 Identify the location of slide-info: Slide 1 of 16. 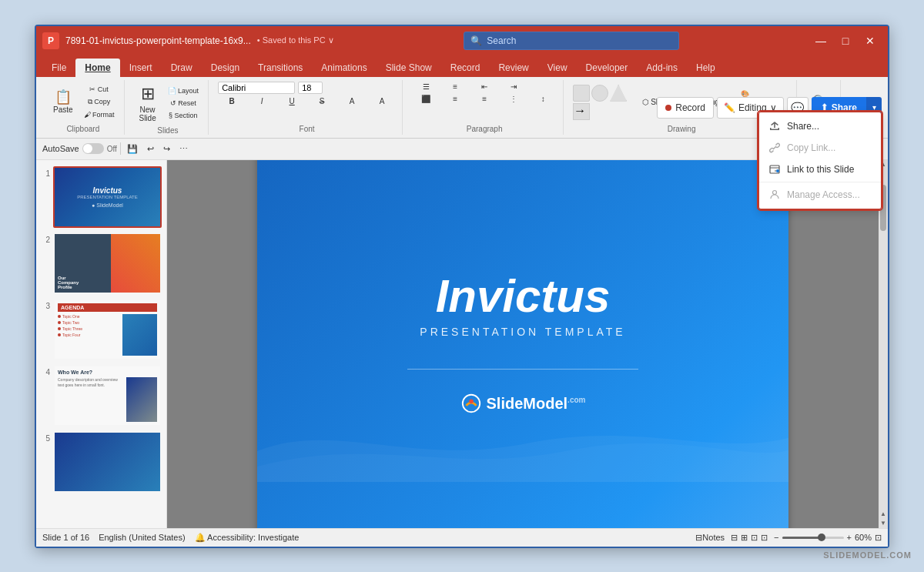
(66, 537).